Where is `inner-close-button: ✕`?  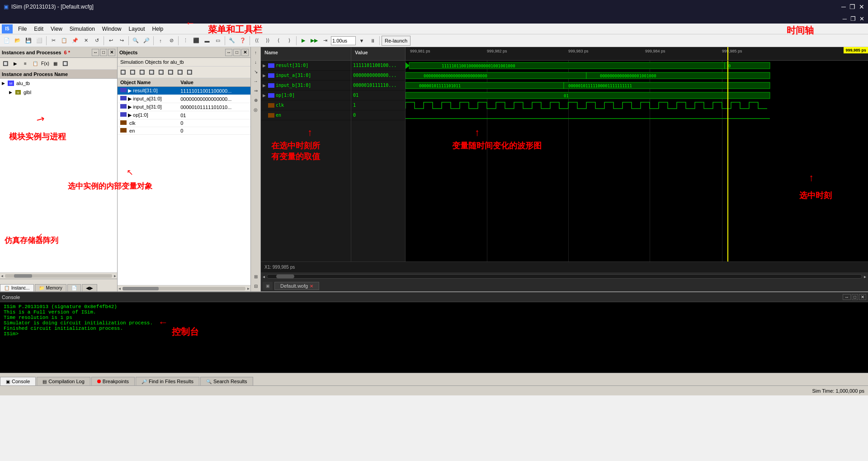 inner-close-button: ✕ is located at coordinates (862, 19).